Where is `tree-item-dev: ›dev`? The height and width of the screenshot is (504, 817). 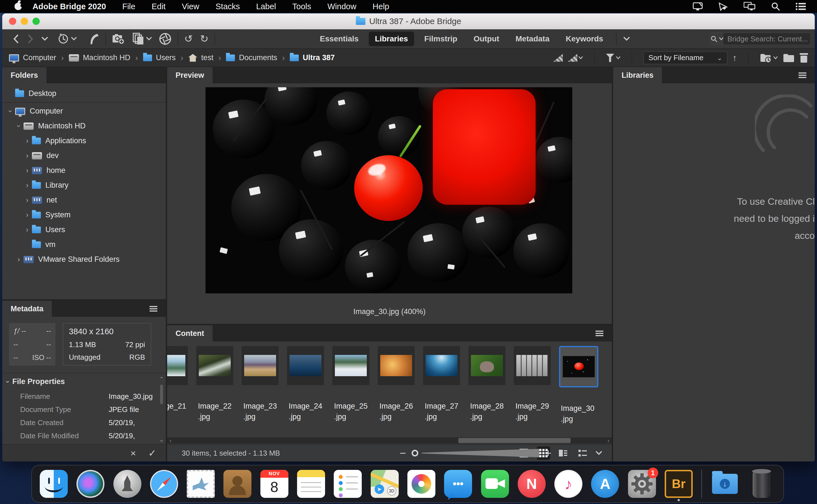
tree-item-dev: ›dev is located at coordinates (84, 156).